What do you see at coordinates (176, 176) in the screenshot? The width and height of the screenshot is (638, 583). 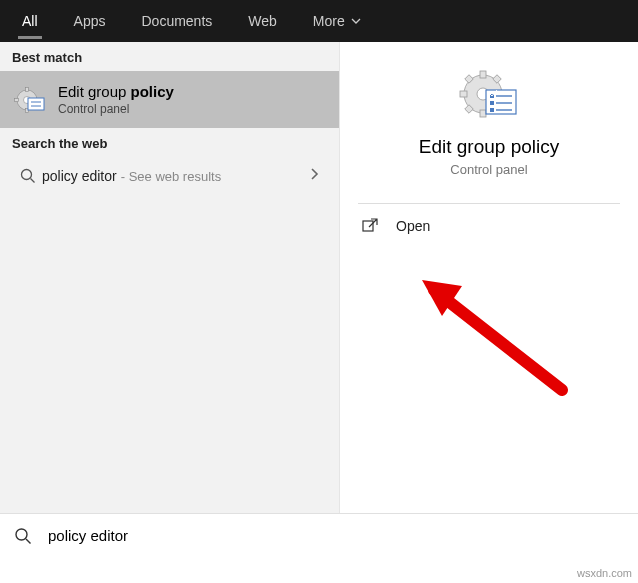 I see `web-result-text: policy editor- See web results` at bounding box center [176, 176].